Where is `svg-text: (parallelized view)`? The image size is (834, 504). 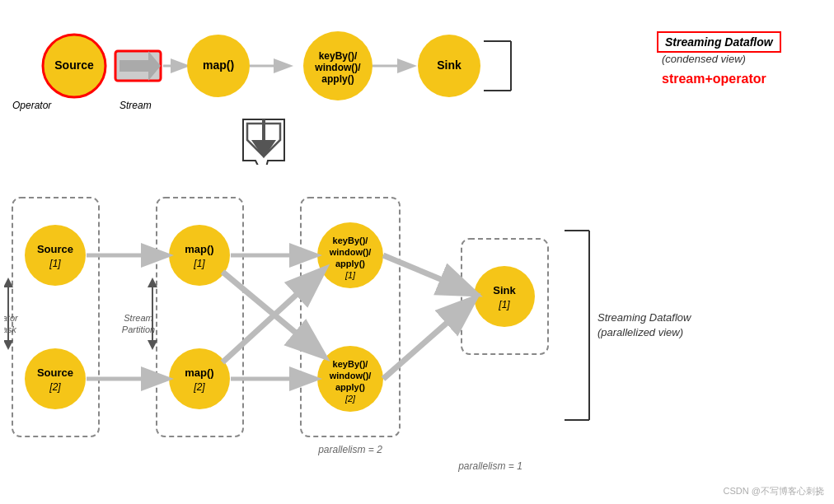
svg-text: (parallelized view) is located at coordinates (640, 333).